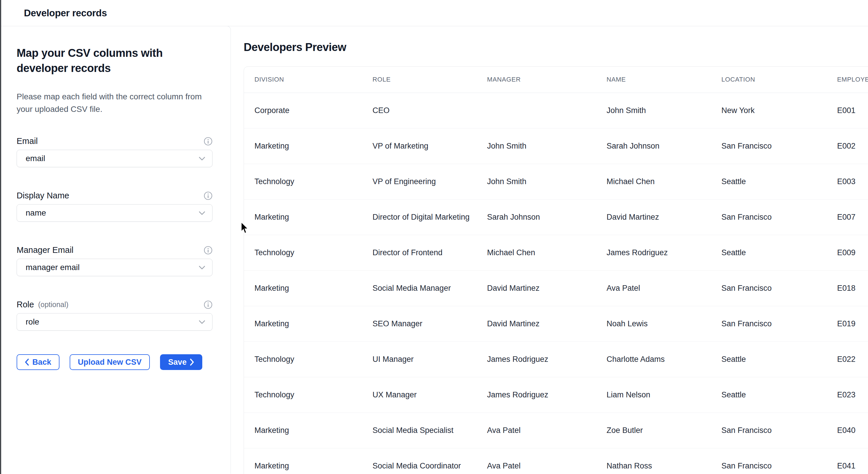 The image size is (868, 474). I want to click on email-field: Email email, so click(115, 152).